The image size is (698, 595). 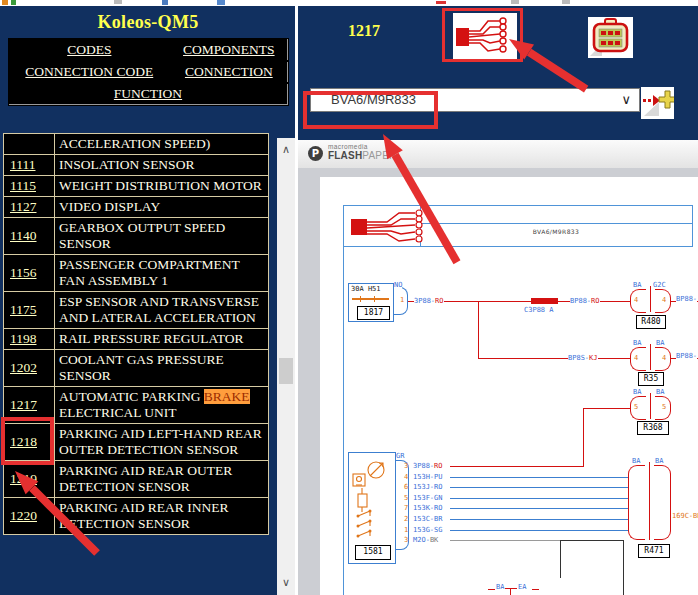 What do you see at coordinates (24, 442) in the screenshot?
I see `component-code-link: 1218` at bounding box center [24, 442].